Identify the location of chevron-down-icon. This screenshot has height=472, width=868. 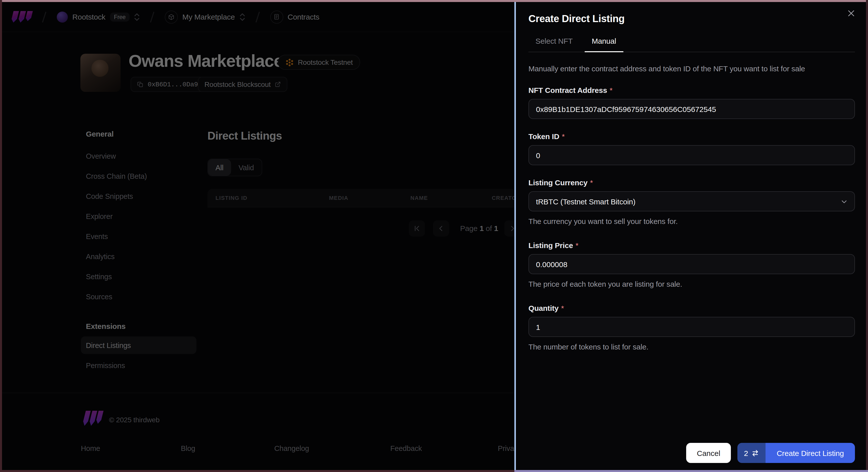
(844, 201).